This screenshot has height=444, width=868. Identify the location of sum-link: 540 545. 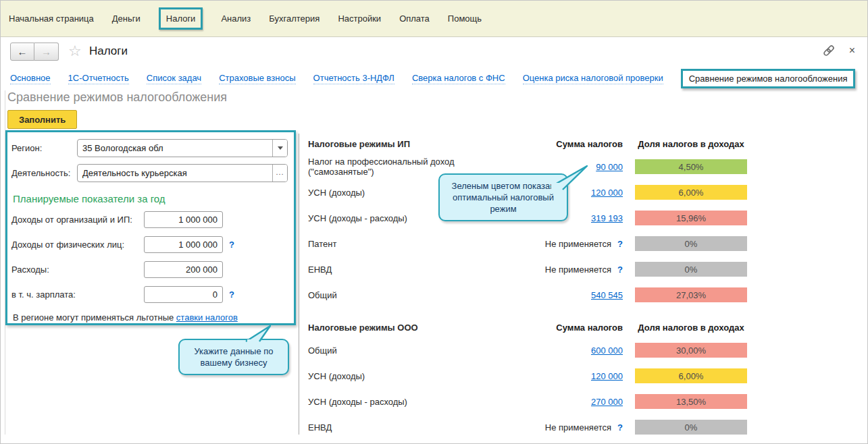
(607, 296).